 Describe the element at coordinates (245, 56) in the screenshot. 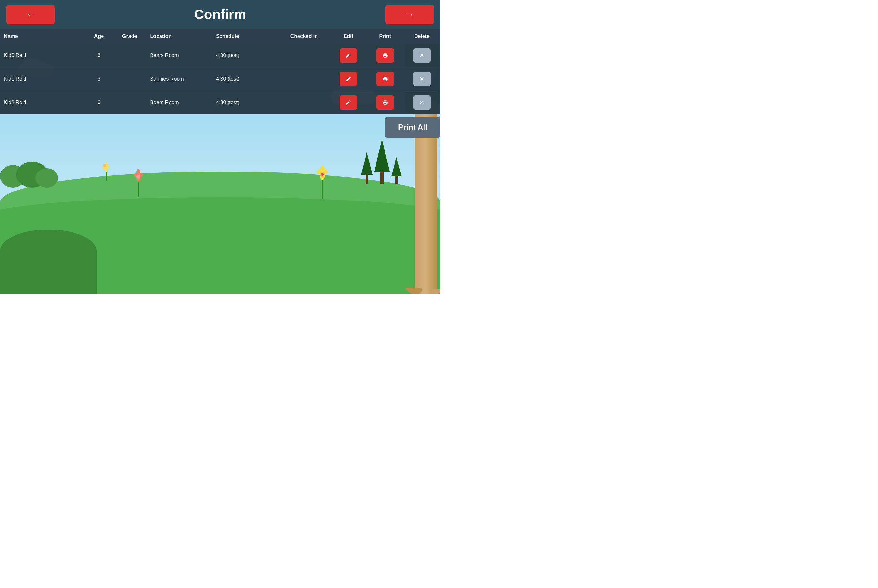

I see `cell-schedule-0: 4:30 (test)` at that location.